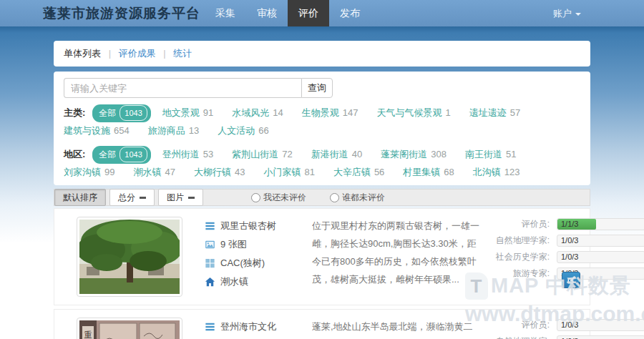  Describe the element at coordinates (225, 13) in the screenshot. I see `nav-item-collect: 采集` at that location.